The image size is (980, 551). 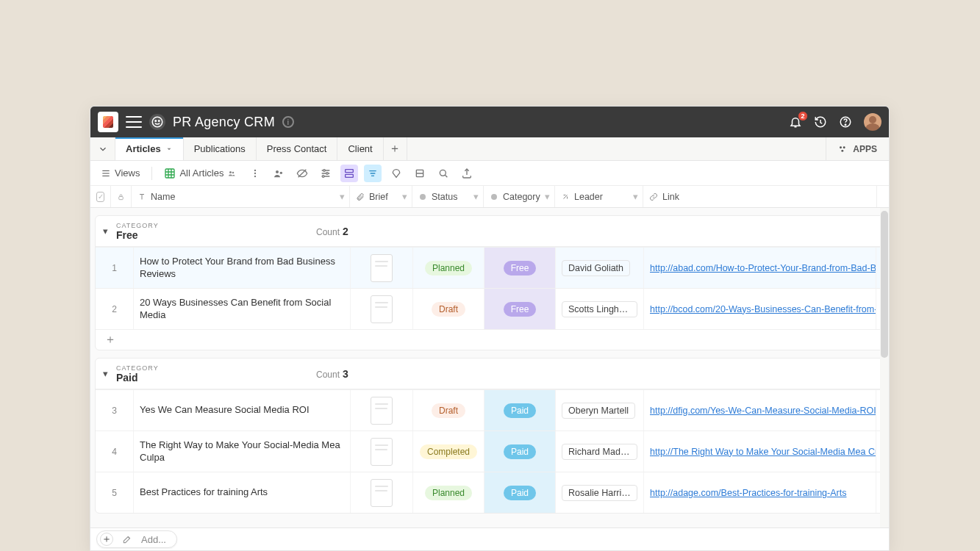 I want to click on cell-name: Best Practices for training Arts, so click(x=243, y=492).